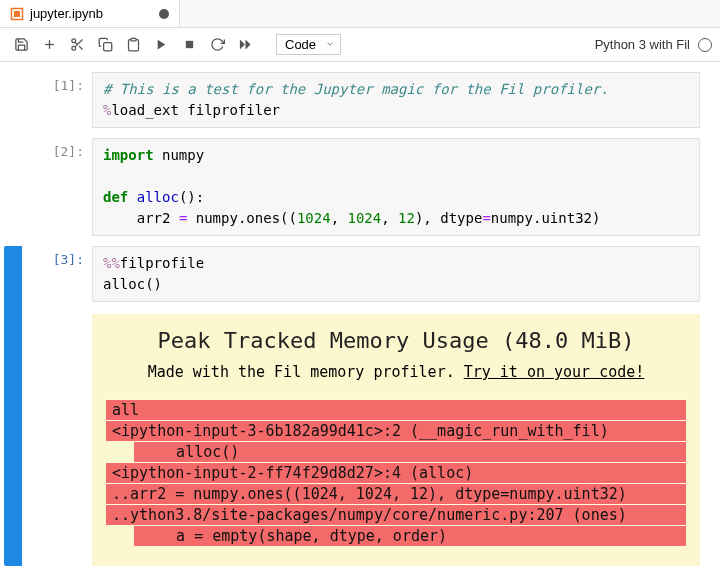 The height and width of the screenshot is (580, 720). Describe the element at coordinates (164, 14) in the screenshot. I see `unsaved-indicator-icon` at that location.